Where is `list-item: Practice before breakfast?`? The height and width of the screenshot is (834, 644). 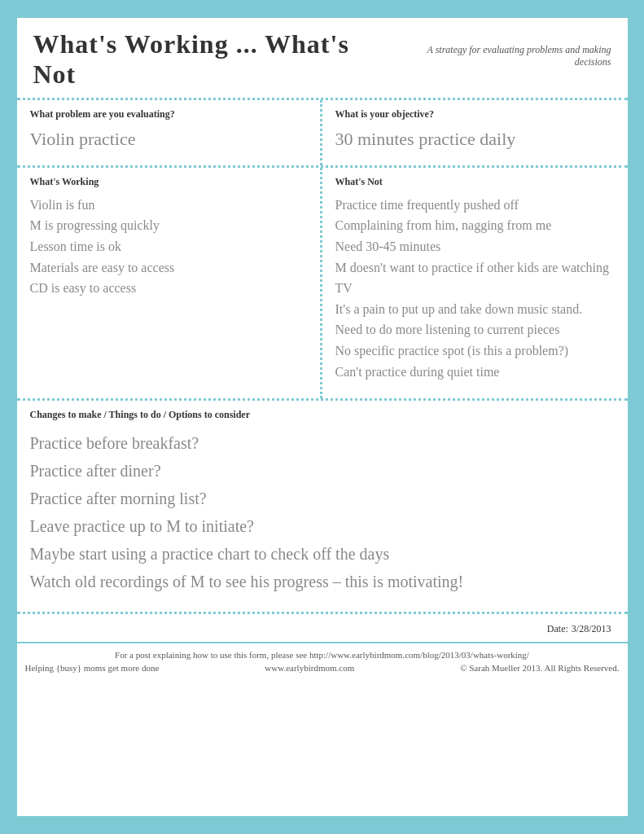 list-item: Practice before breakfast? is located at coordinates (322, 443).